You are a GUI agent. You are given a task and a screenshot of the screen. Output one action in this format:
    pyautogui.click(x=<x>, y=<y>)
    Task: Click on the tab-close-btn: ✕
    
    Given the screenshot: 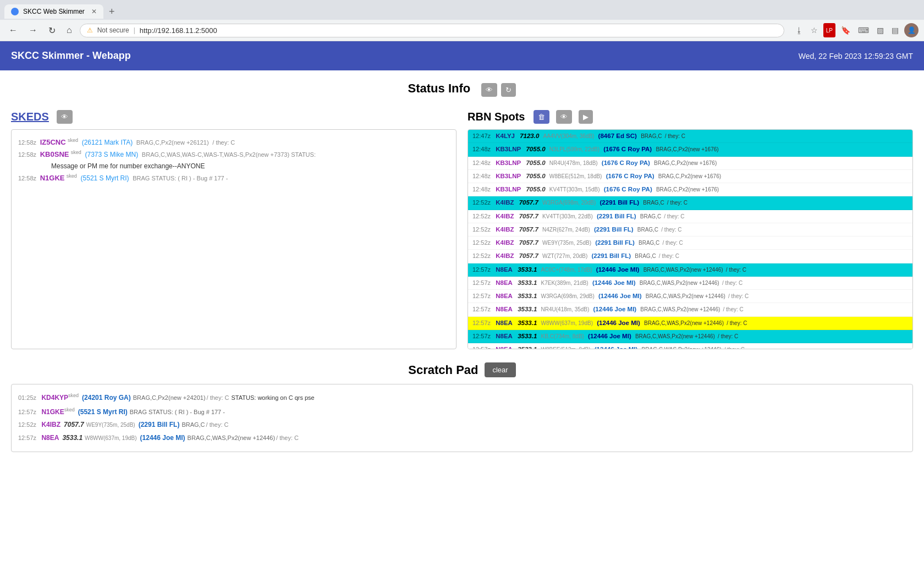 What is the action you would take?
    pyautogui.click(x=94, y=12)
    